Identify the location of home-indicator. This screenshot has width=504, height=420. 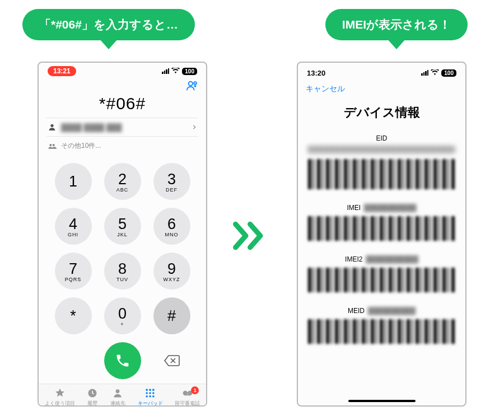
(382, 401).